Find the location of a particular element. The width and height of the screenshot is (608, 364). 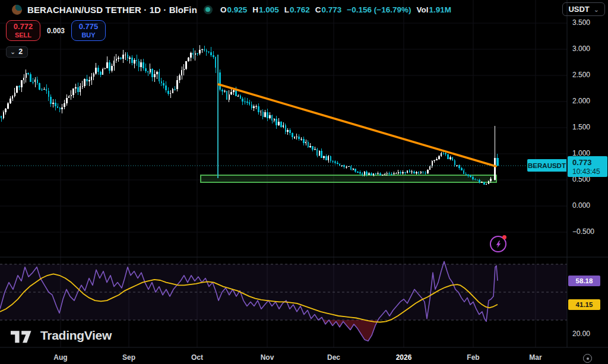

notification-dot is located at coordinates (505, 238).